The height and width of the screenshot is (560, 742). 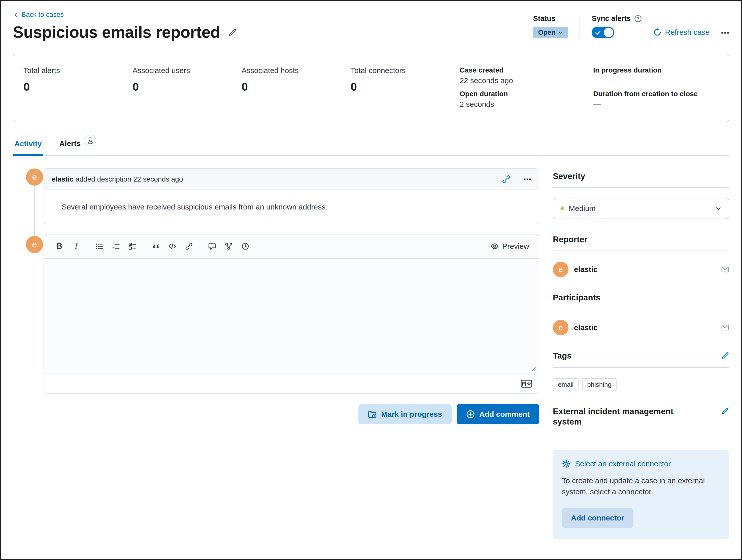 What do you see at coordinates (28, 144) in the screenshot?
I see `tab-activity-label: Activity` at bounding box center [28, 144].